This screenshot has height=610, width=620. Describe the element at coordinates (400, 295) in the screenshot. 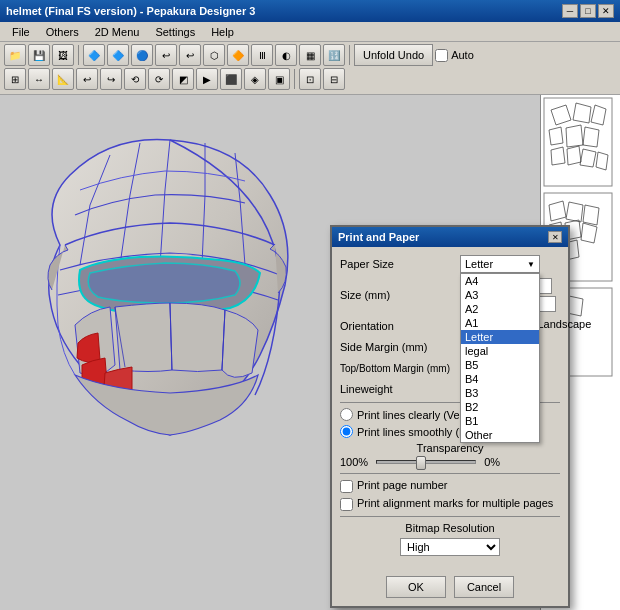

I see `size-mm-label: Size (mm)` at that location.